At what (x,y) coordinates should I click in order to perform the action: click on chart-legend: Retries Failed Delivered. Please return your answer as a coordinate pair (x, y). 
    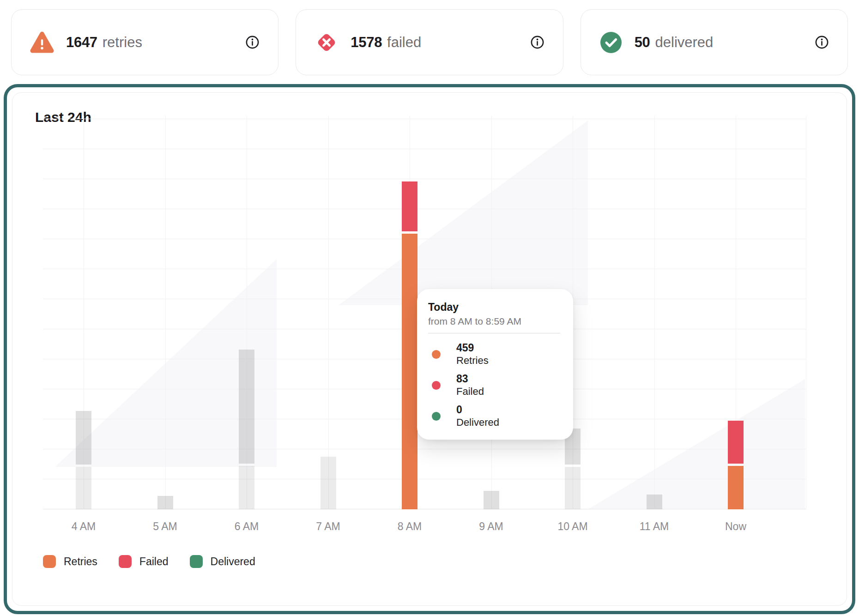
    Looking at the image, I should click on (149, 562).